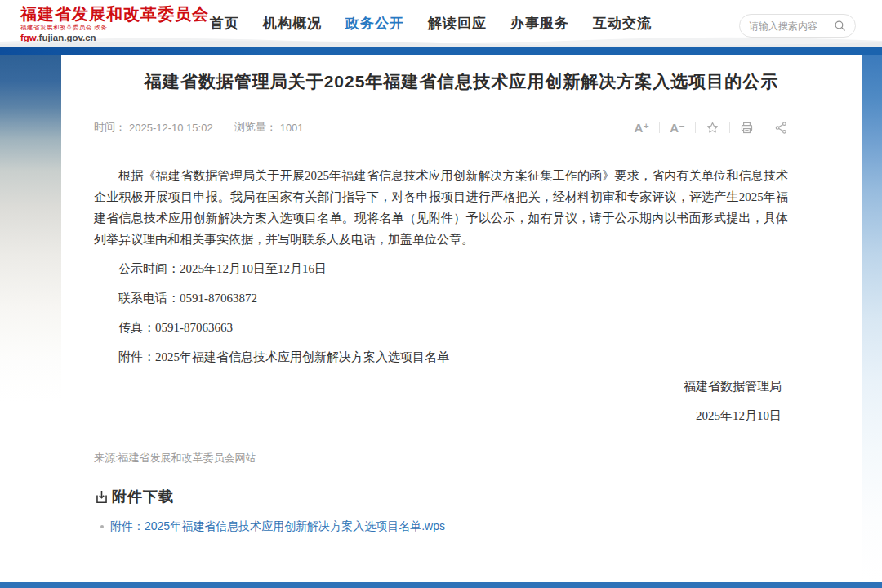 The width and height of the screenshot is (882, 588). Describe the element at coordinates (101, 497) in the screenshot. I see `download-icon` at that location.